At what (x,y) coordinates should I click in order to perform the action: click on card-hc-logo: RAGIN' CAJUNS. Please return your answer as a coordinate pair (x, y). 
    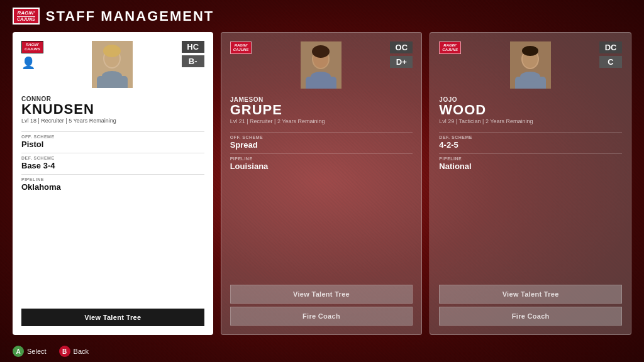
    Looking at the image, I should click on (33, 47).